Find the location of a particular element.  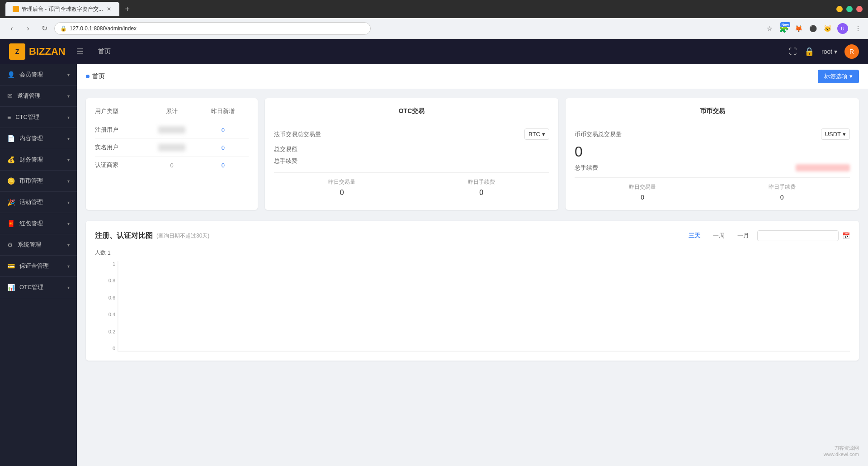

otc-yesterday-fee: 昨日手续费 0 is located at coordinates (482, 187).